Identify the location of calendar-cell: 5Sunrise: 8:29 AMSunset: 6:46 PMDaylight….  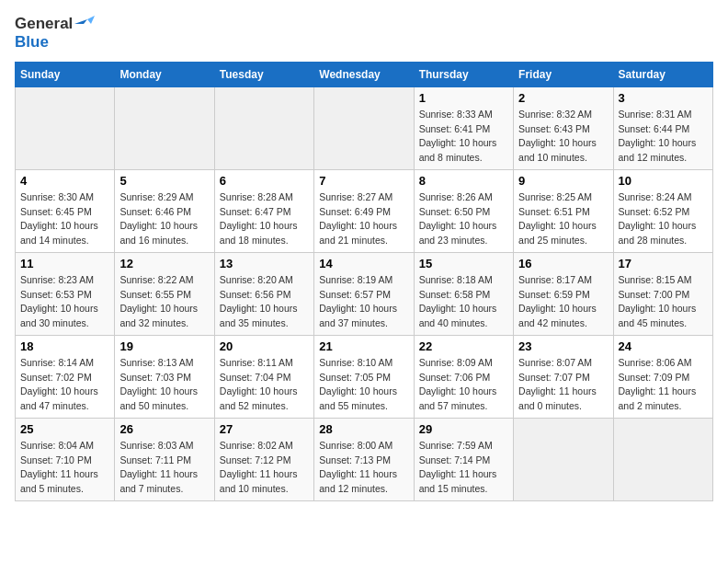
(165, 211).